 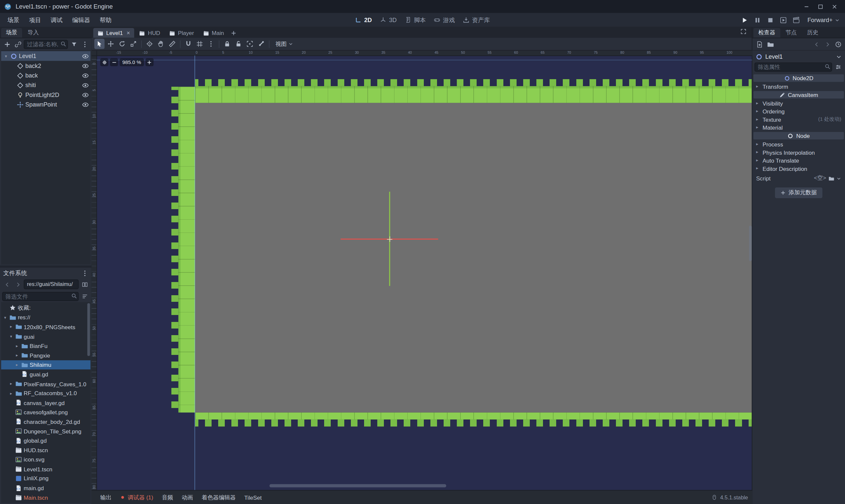 I want to click on file-item-LinliX.png: LinliX.png, so click(x=46, y=479).